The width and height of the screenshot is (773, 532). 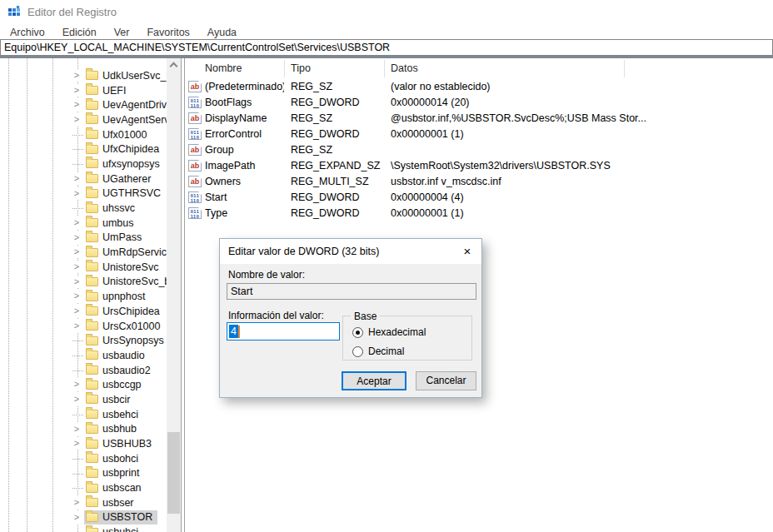 What do you see at coordinates (446, 381) in the screenshot?
I see `cancel-button: Cancelar` at bounding box center [446, 381].